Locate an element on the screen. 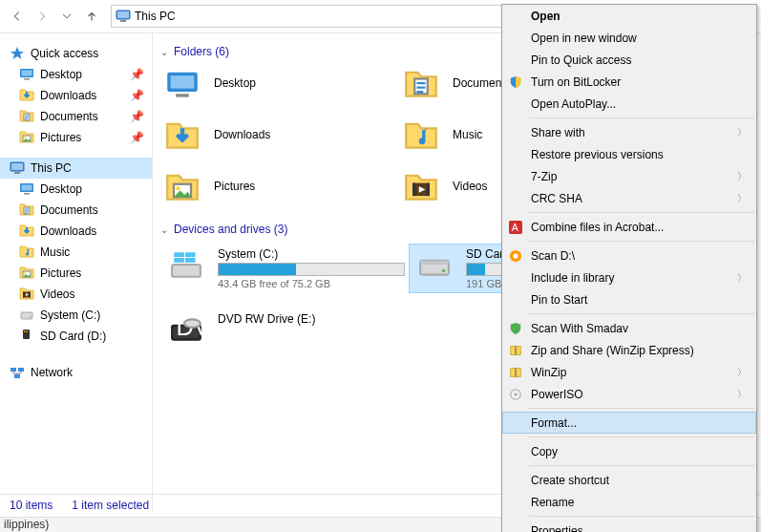 The image size is (761, 532). context-menu-item: Pin to Start is located at coordinates (629, 300).